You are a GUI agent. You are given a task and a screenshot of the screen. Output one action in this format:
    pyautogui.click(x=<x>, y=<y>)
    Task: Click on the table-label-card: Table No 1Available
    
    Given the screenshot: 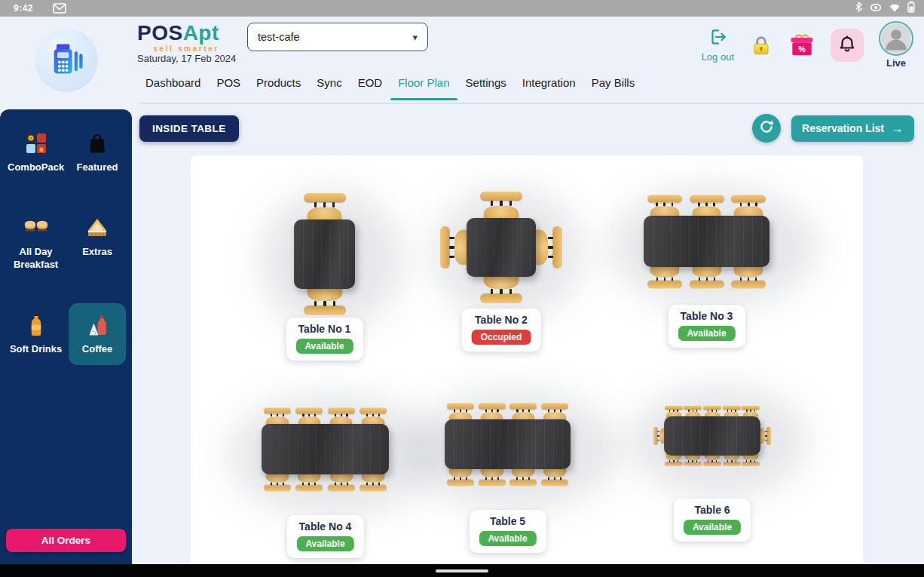 What is the action you would take?
    pyautogui.click(x=324, y=339)
    